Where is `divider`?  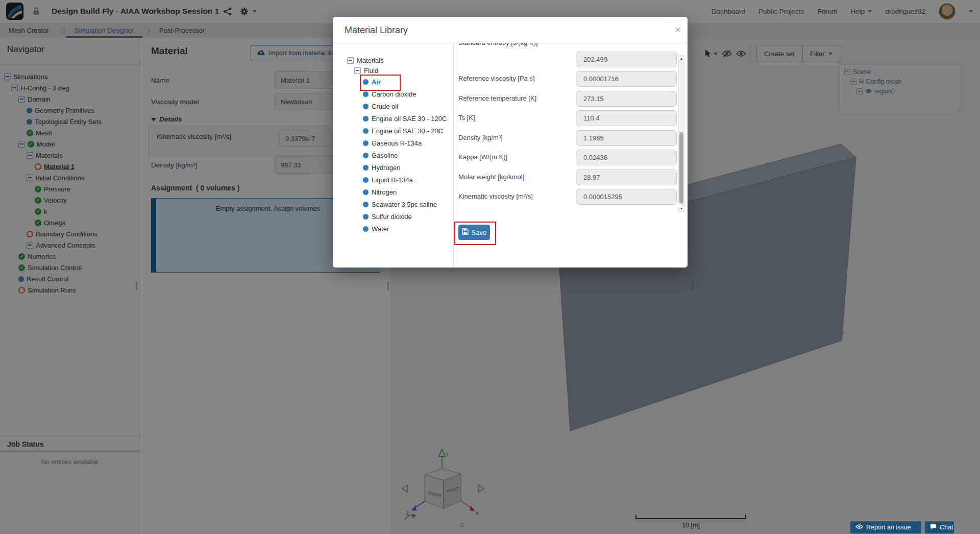 divider is located at coordinates (453, 155).